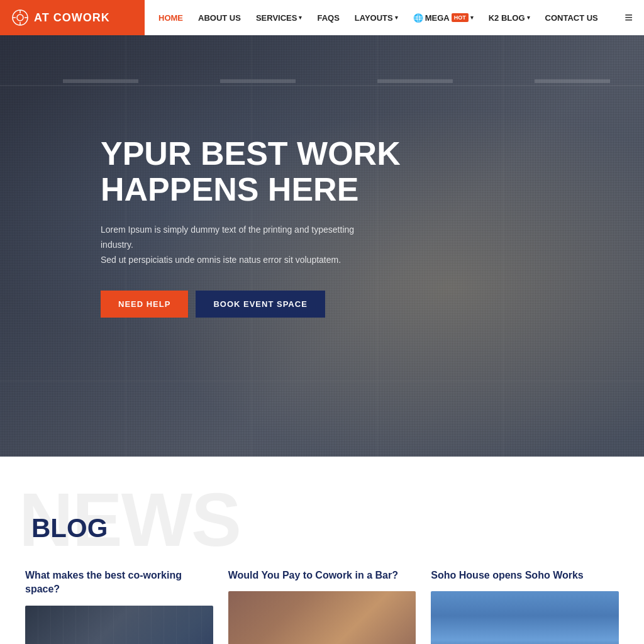 This screenshot has width=644, height=644. Describe the element at coordinates (525, 575) in the screenshot. I see `blog-card-3-title: Soho House opens Soho Works` at that location.